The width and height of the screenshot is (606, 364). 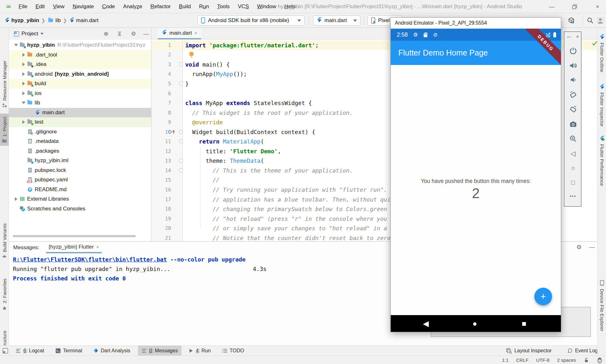 What do you see at coordinates (160, 351) in the screenshot?
I see `tool-window-button-0-messages: 0: Messages` at bounding box center [160, 351].